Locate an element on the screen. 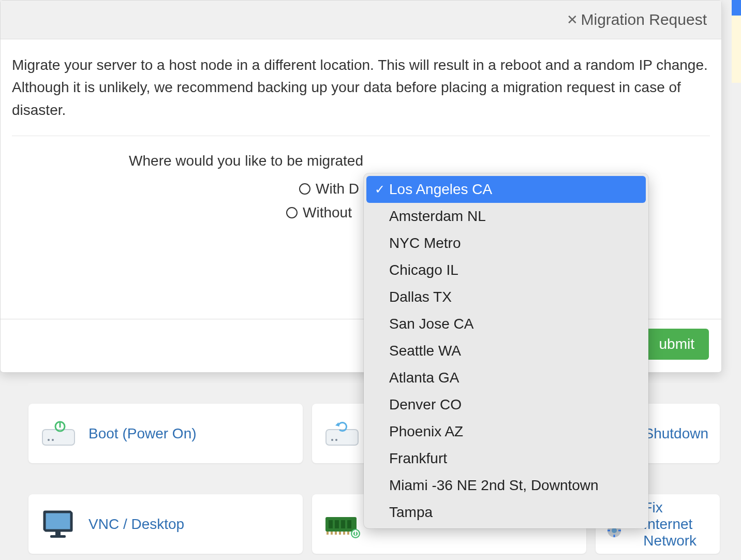  ram-icon is located at coordinates (342, 524).